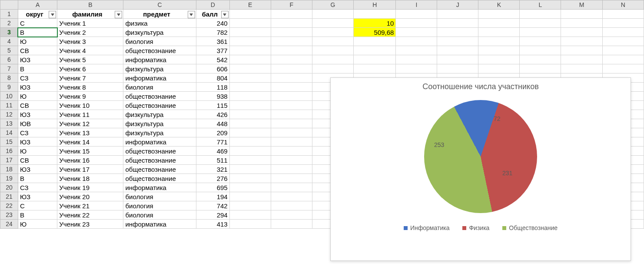 The height and width of the screenshot is (277, 644). What do you see at coordinates (250, 14) in the screenshot?
I see `cell-E1` at bounding box center [250, 14].